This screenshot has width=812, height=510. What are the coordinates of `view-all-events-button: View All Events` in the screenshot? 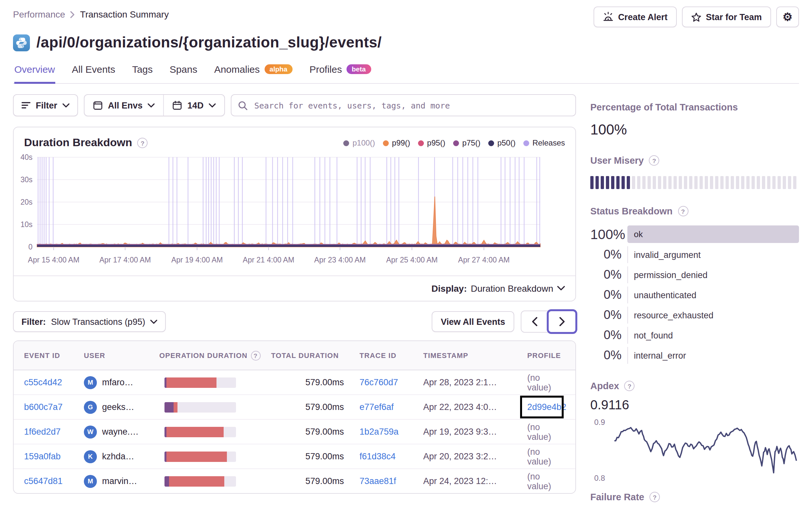 It's located at (473, 322).